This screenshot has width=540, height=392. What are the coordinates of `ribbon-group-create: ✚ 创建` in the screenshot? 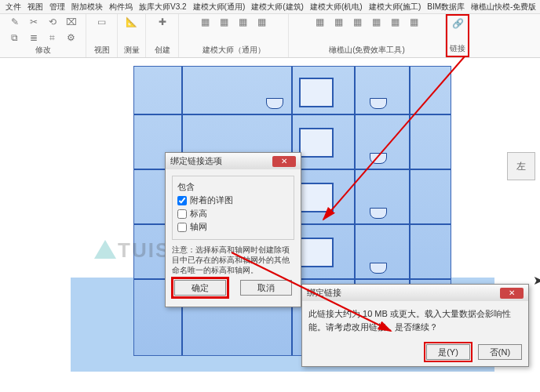 It's located at (162, 36).